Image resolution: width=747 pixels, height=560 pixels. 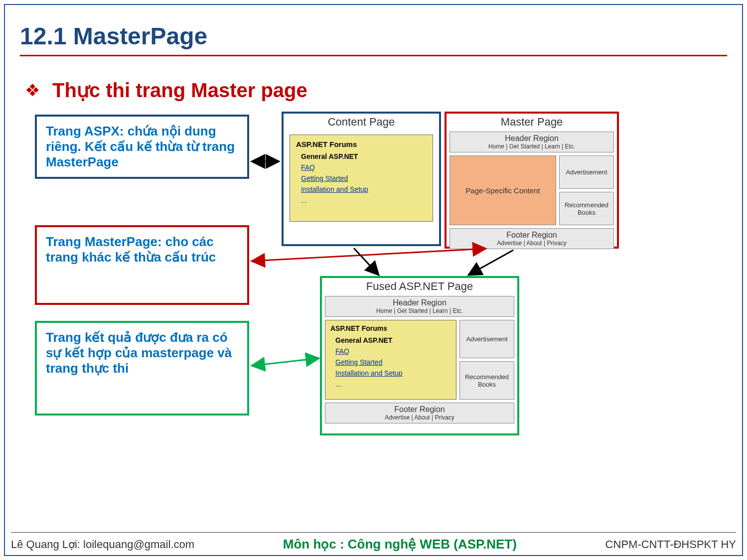 What do you see at coordinates (400, 544) in the screenshot?
I see `footer-mid: Môn học : Công nghệ WEB (ASP.NET)` at bounding box center [400, 544].